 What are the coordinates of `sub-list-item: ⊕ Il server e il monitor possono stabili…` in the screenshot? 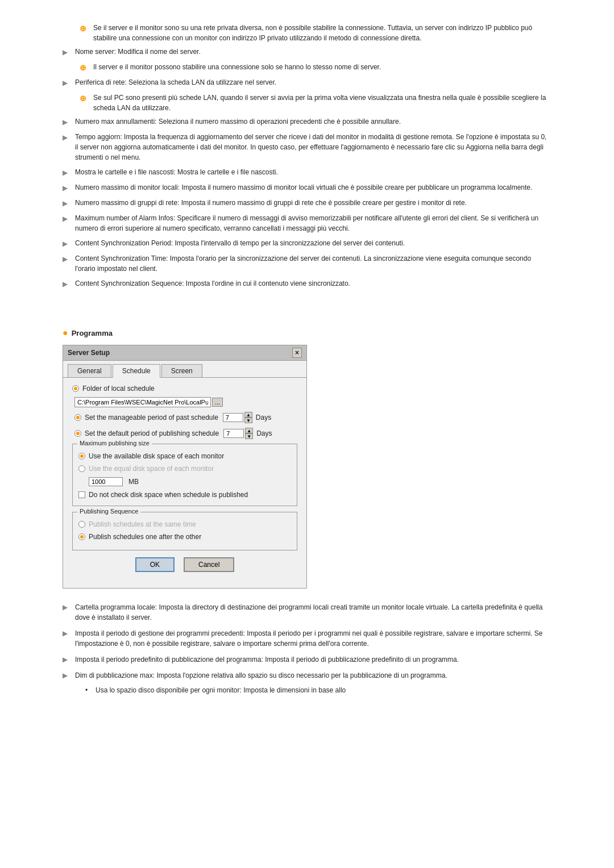 It's located at (316, 68).